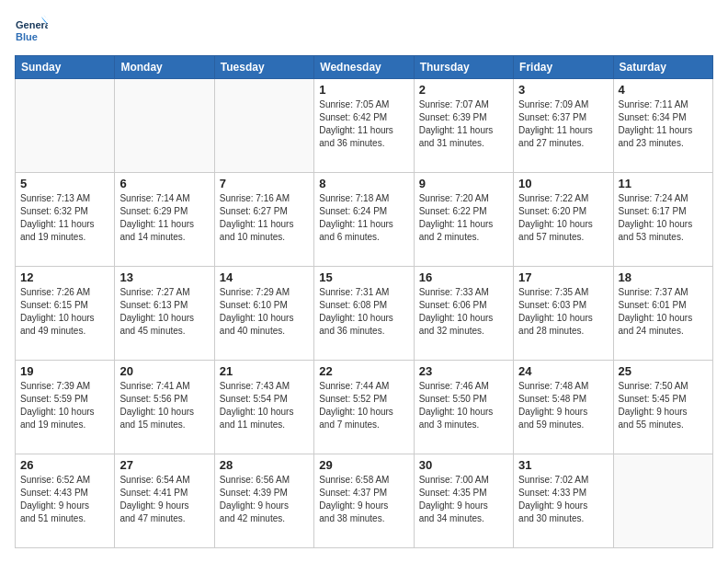 The width and height of the screenshot is (728, 563). I want to click on calendar-cell: 9Sunrise: 7:20 AM Sunset: 6:22 PM Daylig…, so click(463, 220).